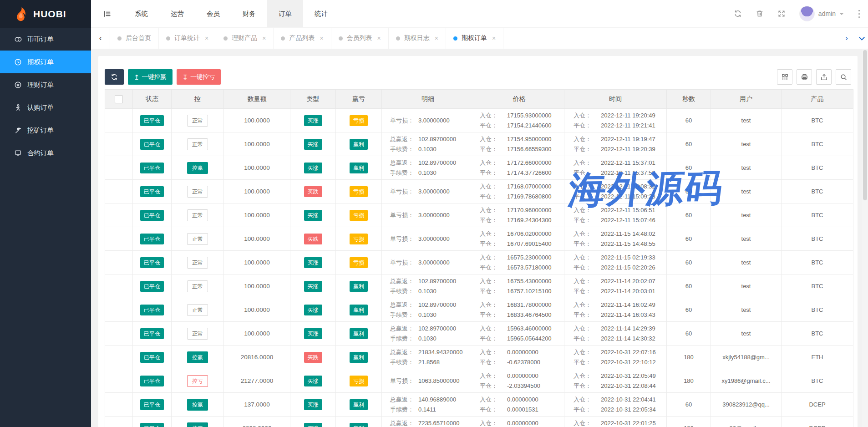 Image resolution: width=868 pixels, height=427 pixels. What do you see at coordinates (865, 238) in the screenshot?
I see `page-scrollbar` at bounding box center [865, 238].